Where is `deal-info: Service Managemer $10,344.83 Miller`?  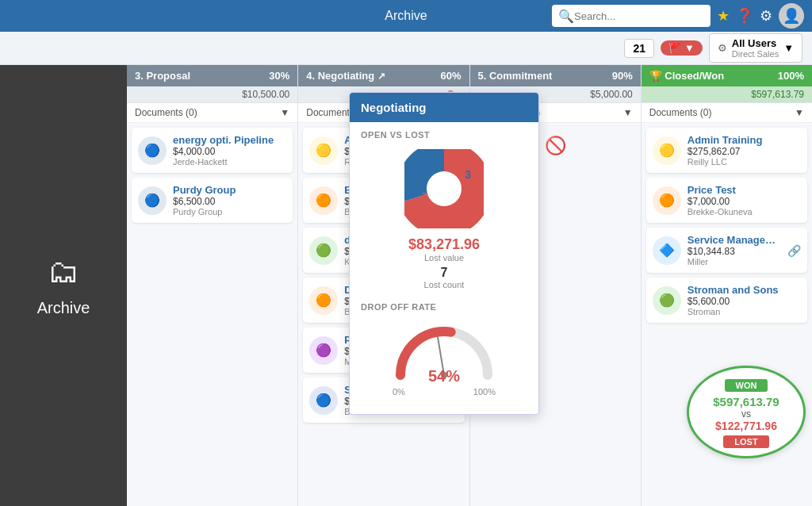
deal-info: Service Managemer $10,344.83 Miller is located at coordinates (734, 251).